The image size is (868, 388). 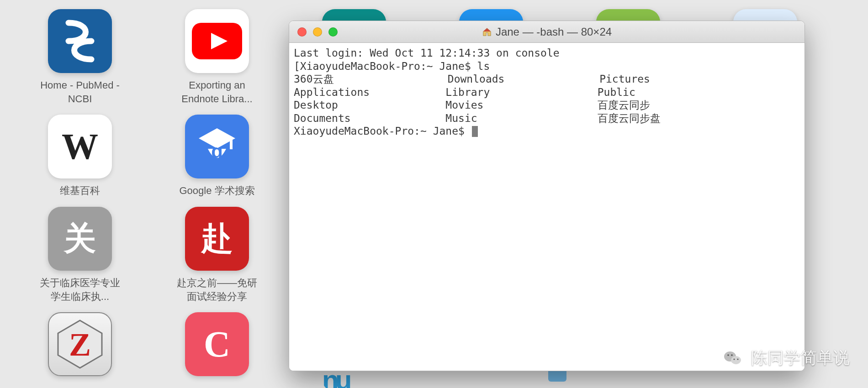 What do you see at coordinates (80, 347) in the screenshot?
I see `desktop-icon-zotero: Z` at bounding box center [80, 347].